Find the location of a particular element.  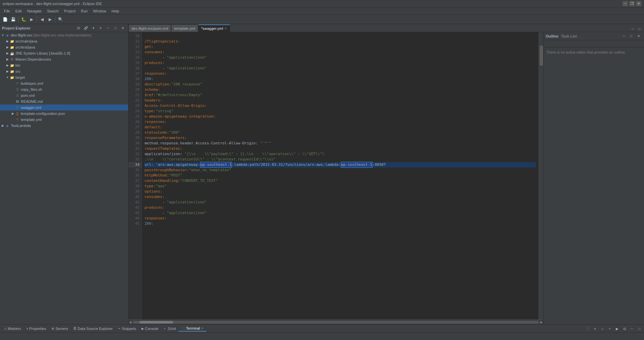

code-line-44: responses: is located at coordinates (340, 218).